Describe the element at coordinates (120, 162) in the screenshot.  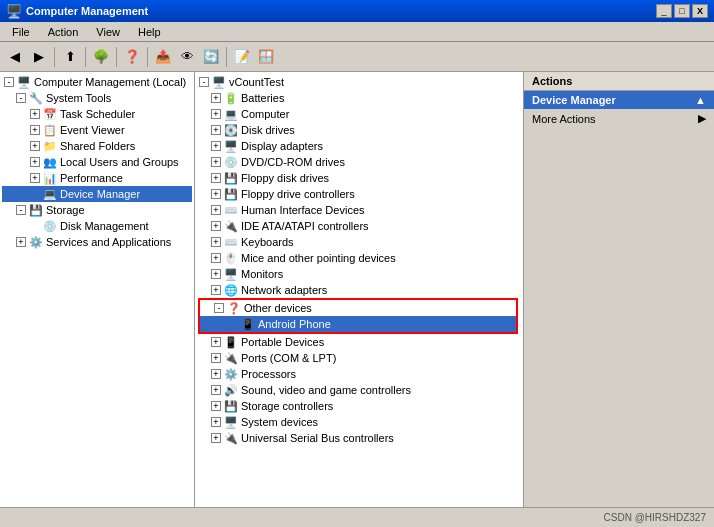
I see `label-local-users: Local Users and Groups` at that location.